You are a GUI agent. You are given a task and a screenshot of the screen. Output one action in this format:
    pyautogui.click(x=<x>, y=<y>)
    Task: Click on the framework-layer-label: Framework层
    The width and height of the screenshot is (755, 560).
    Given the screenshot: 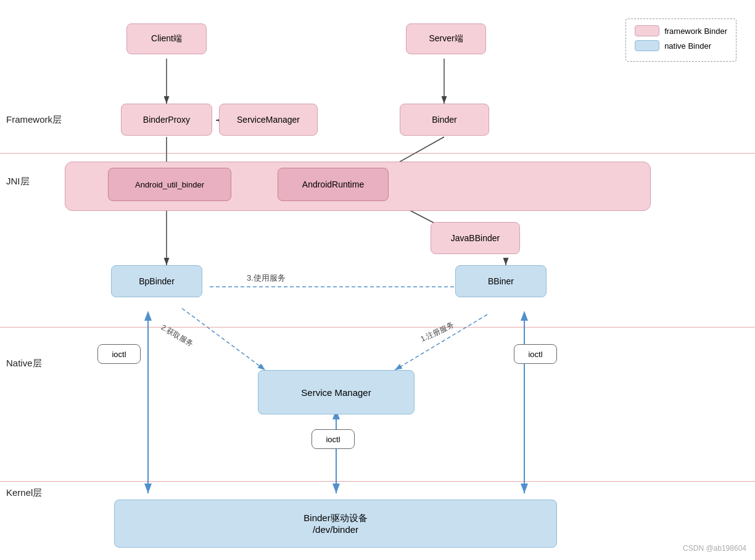 What is the action you would take?
    pyautogui.click(x=34, y=120)
    